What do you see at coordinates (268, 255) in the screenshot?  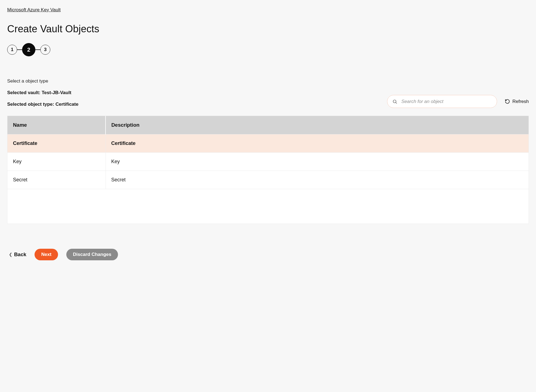 I see `footer-actions: ❮ Back Next Discard Changes` at bounding box center [268, 255].